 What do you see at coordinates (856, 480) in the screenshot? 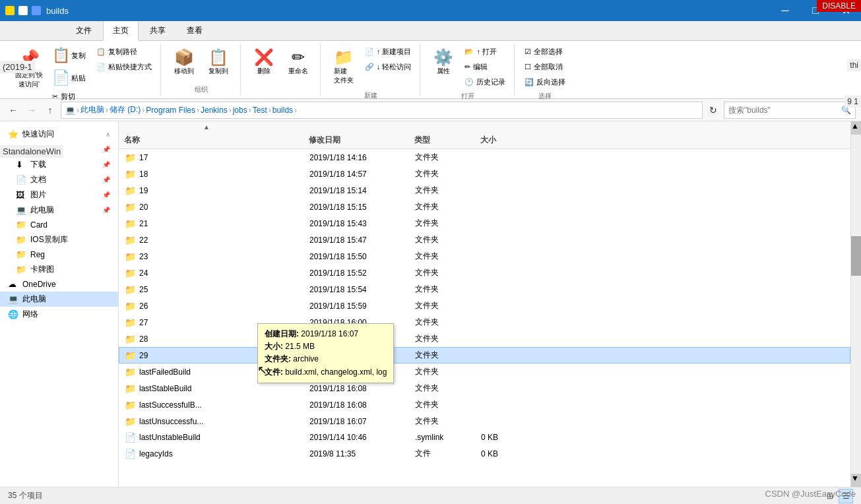
I see `scrollbar-down: ▼` at bounding box center [856, 480].